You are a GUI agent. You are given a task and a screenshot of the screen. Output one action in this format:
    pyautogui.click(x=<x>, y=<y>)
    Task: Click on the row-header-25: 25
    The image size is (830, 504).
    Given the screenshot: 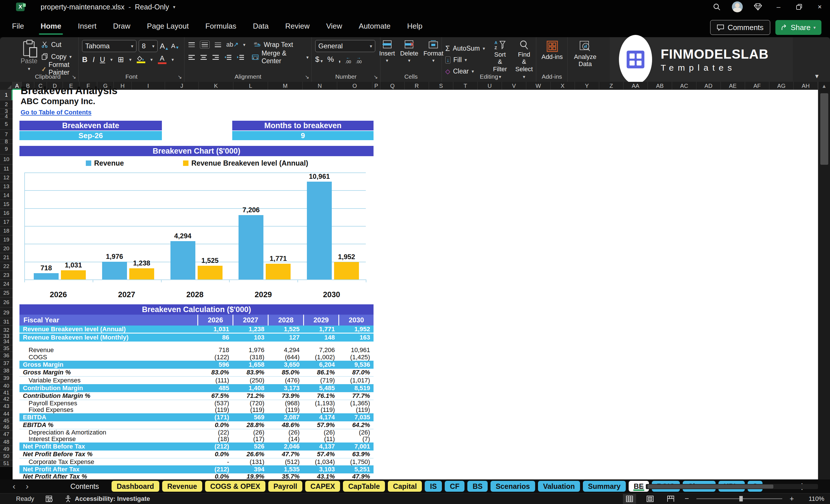 What is the action you would take?
    pyautogui.click(x=6, y=293)
    